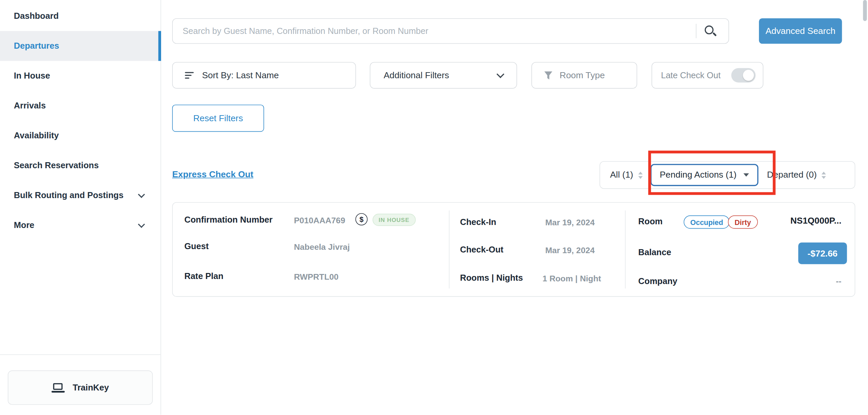 Image resolution: width=868 pixels, height=415 pixels. What do you see at coordinates (80, 136) in the screenshot?
I see `sidebar-item-availability: Availability` at bounding box center [80, 136].